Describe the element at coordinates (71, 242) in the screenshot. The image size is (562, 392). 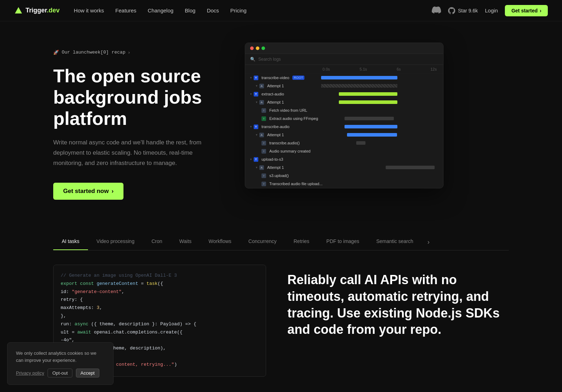
I see `tab-ai-tasks: AI tasks` at that location.